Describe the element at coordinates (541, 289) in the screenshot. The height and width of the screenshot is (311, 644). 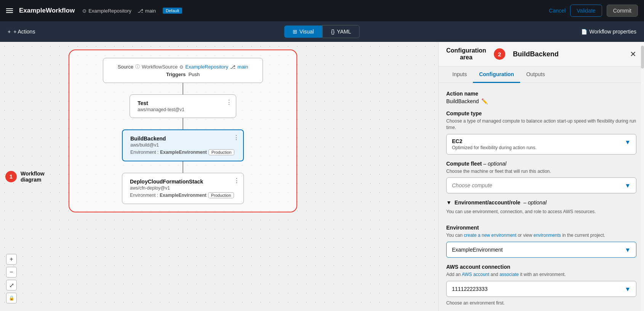
I see `aws-account-dropdown: 111122223333 ▼` at that location.